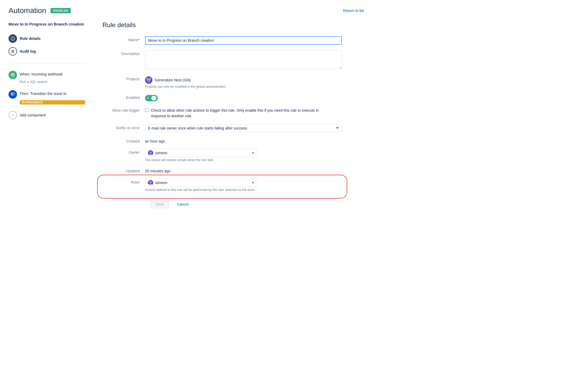 The width and height of the screenshot is (588, 376). I want to click on sidebar: Move to In Progress on Branch creation i…, so click(51, 115).